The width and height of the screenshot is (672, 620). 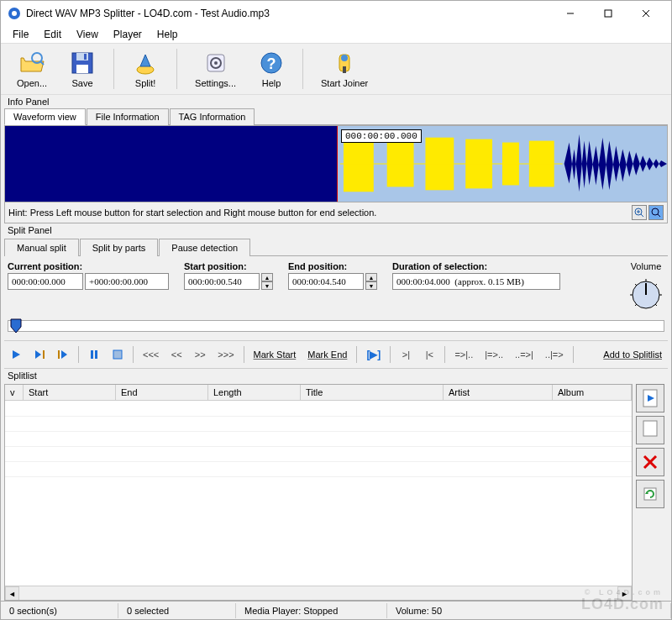 What do you see at coordinates (14, 13) in the screenshot?
I see `app-icon` at bounding box center [14, 13].